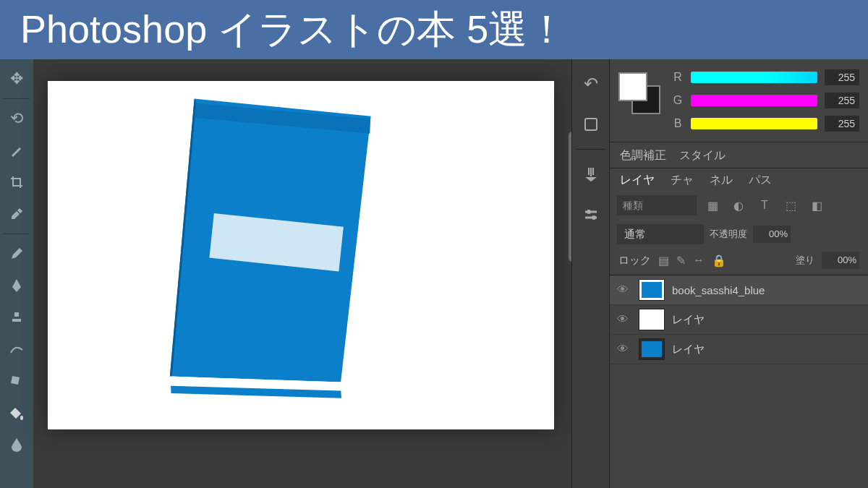 The width and height of the screenshot is (868, 488). What do you see at coordinates (842, 77) in the screenshot?
I see `r-value: 255` at bounding box center [842, 77].